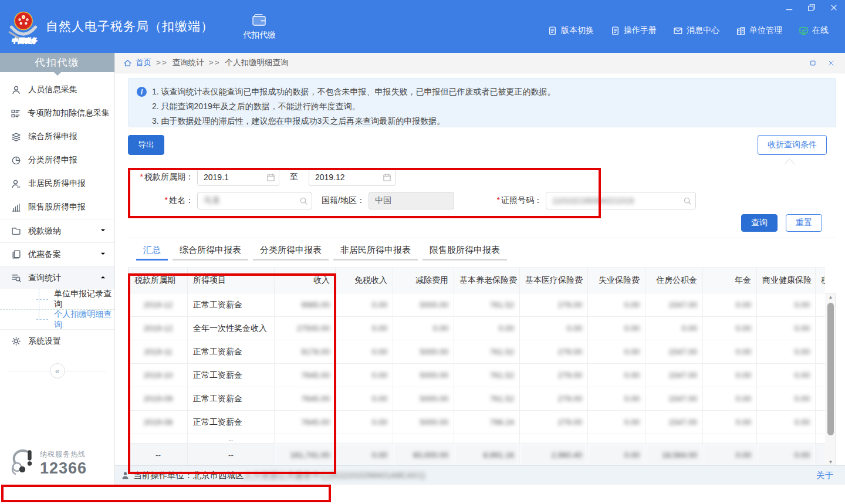  Describe the element at coordinates (789, 8) in the screenshot. I see `minimize-icon` at that location.